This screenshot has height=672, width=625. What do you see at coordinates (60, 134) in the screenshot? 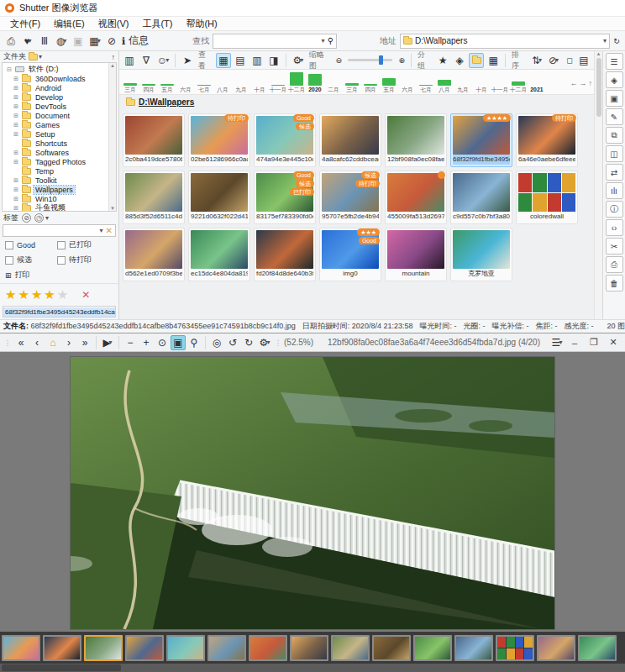
I see `tree-item-Setup: ⊞Setup` at bounding box center [60, 134].